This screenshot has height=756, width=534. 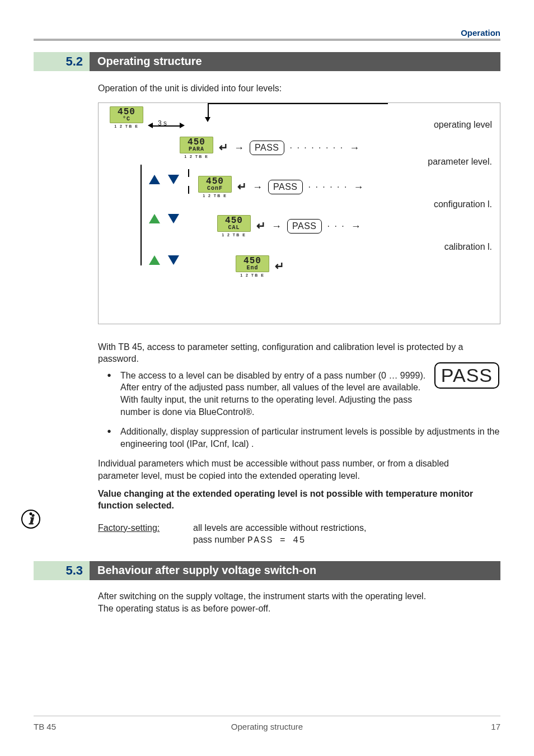 I want to click on led-row: 1 2 TB E, so click(x=127, y=127).